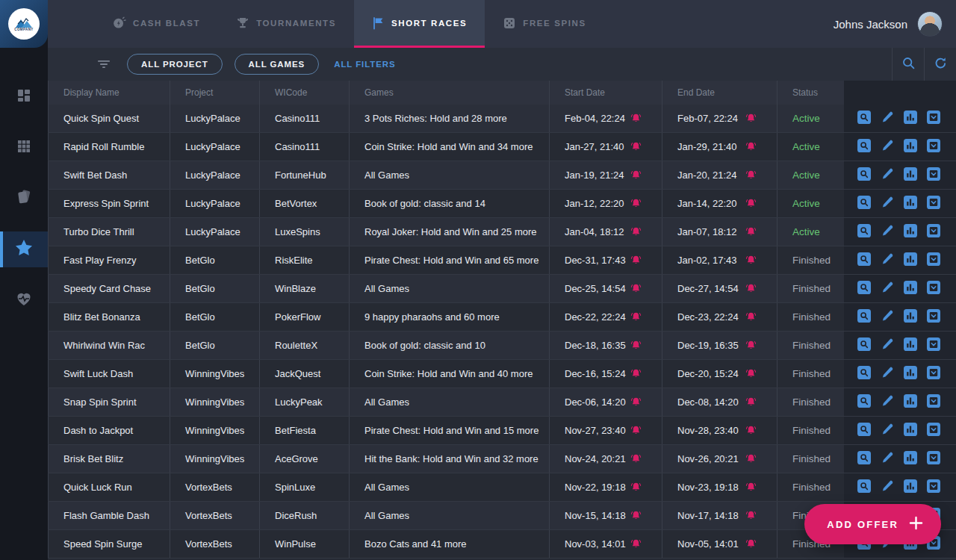 This screenshot has height=560, width=956. I want to click on search-button, so click(908, 64).